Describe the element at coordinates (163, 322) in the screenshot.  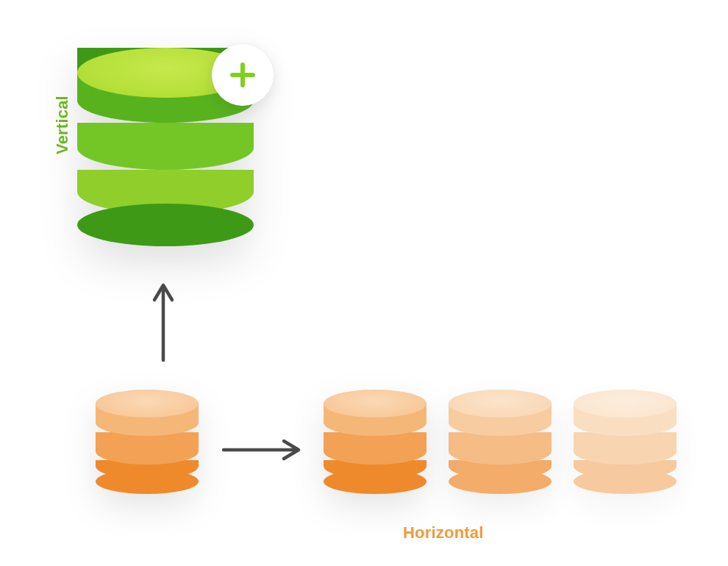
I see `arrow-up-icon` at that location.